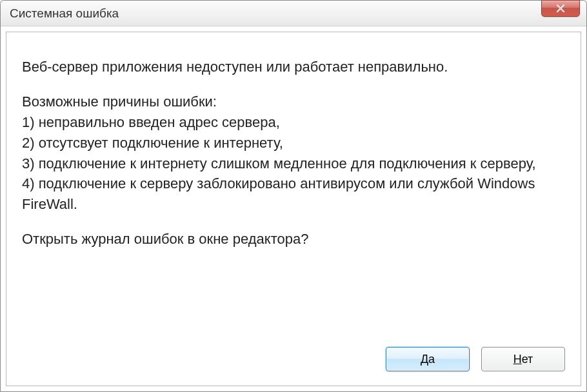  I want to click on mnemonic-letter: Н, so click(517, 359).